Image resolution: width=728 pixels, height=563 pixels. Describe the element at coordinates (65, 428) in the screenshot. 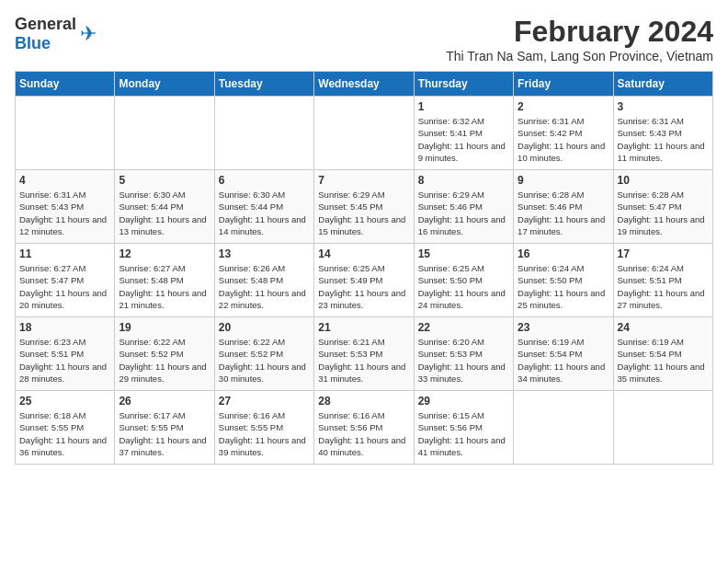

I see `calendar-cell: 25Sunrise: 6:18 AMSunset: 5:55 PMDayligh…` at that location.